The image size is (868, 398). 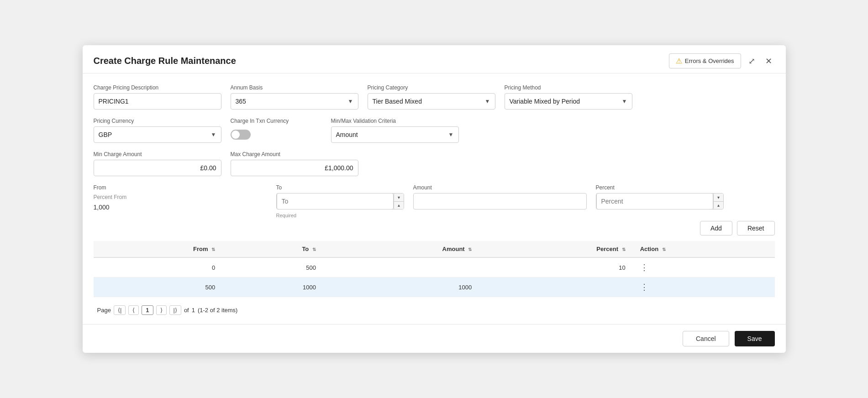 What do you see at coordinates (556, 267) in the screenshot?
I see `cell-percent: 10` at bounding box center [556, 267].